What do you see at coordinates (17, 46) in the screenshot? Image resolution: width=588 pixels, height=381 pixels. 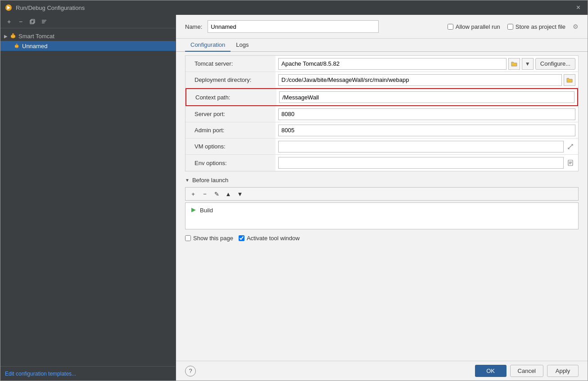 I see `unnamed-config-icon` at bounding box center [17, 46].